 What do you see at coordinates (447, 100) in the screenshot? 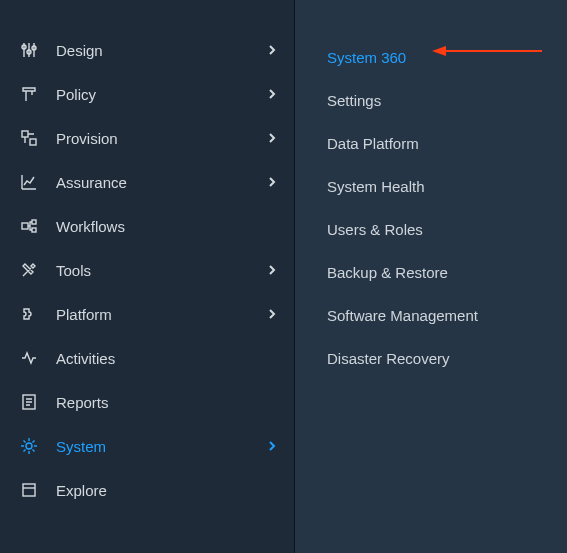
I see `submenu-item-settings: Settings` at bounding box center [447, 100].